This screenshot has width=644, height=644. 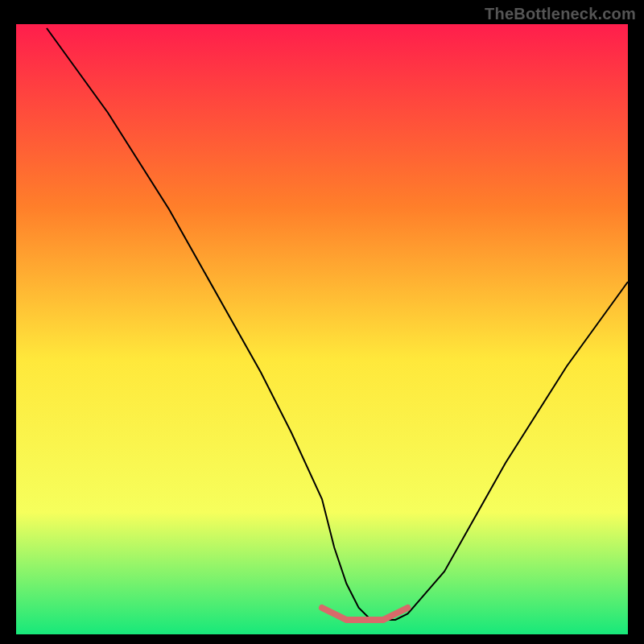 What do you see at coordinates (560, 14) in the screenshot?
I see `watermark-text: TheBottleneck.com` at bounding box center [560, 14].